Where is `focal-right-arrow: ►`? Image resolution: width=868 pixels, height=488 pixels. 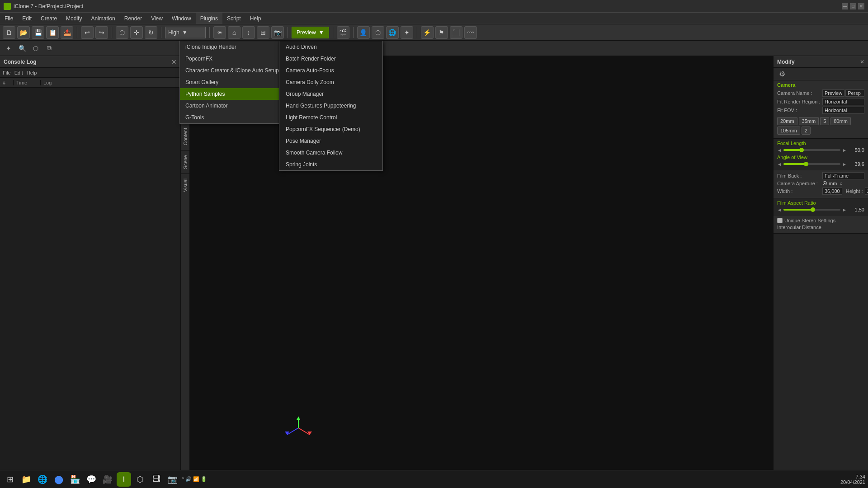 focal-right-arrow: ► is located at coordinates (844, 150).